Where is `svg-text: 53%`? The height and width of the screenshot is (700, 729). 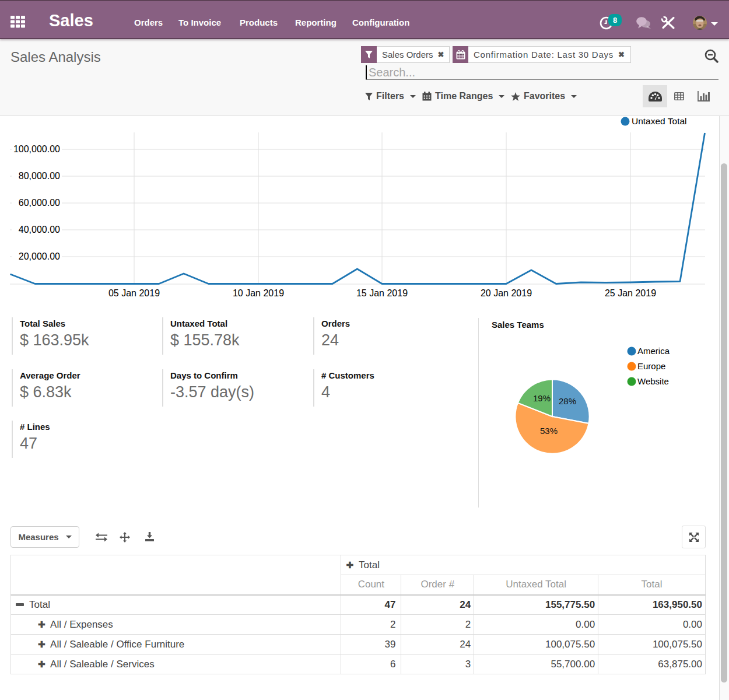
svg-text: 53% is located at coordinates (549, 430).